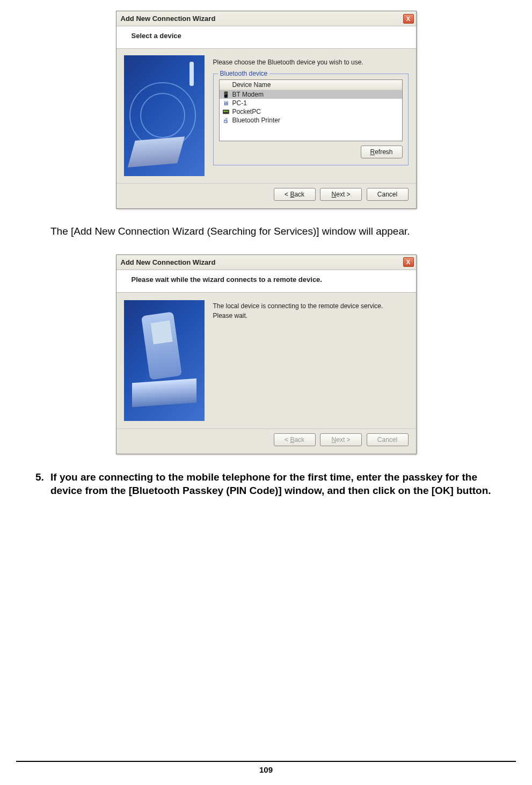 This screenshot has height=785, width=532. I want to click on list-item: 🖨 Bluetooth Printer, so click(311, 120).